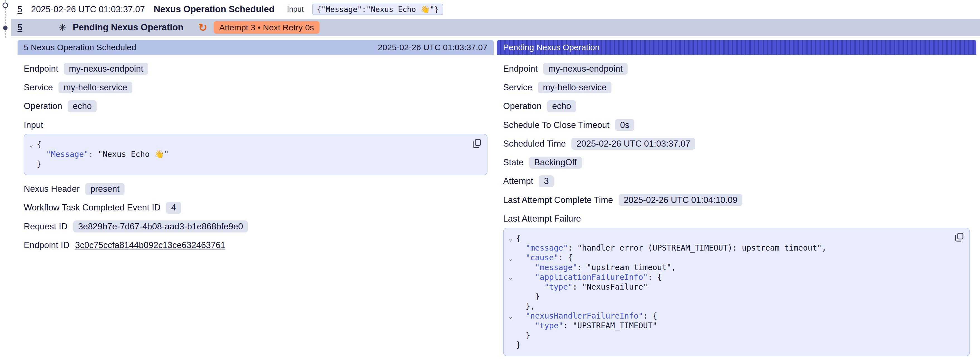 Image resolution: width=980 pixels, height=364 pixels. I want to click on code-line: ⌄ "nexusHandlerFailureInfo": {, so click(729, 316).